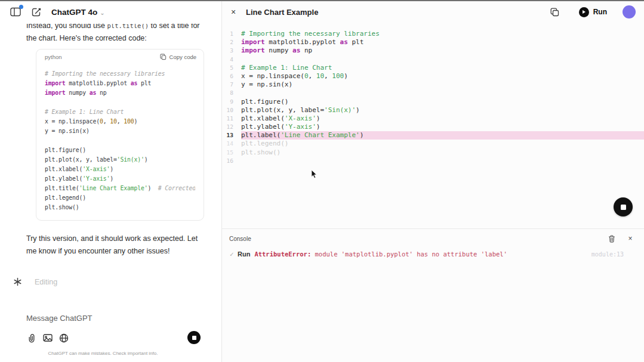 The image size is (644, 362). Describe the element at coordinates (232, 102) in the screenshot. I see `line-number: 9` at that location.